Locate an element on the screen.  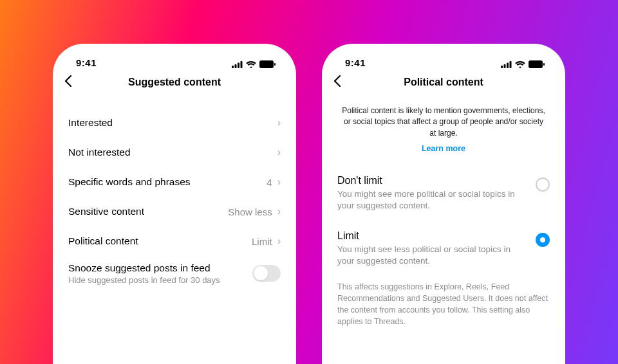
learn-more-link: Learn more is located at coordinates (444, 150).